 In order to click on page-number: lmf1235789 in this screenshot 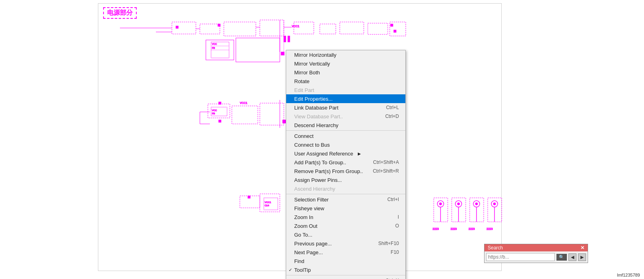, I will do `click(629, 275)`.